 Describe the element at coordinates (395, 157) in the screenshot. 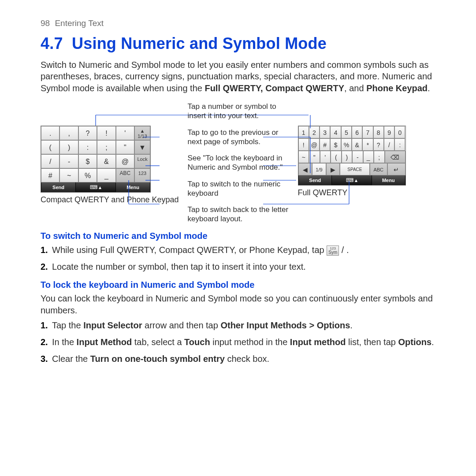

I see `backspace-key: ⌫` at that location.